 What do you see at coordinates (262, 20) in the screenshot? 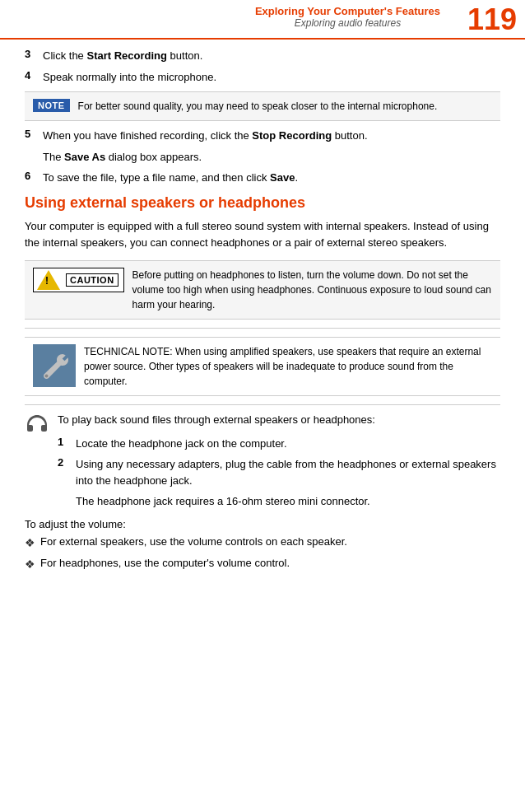
I see `page-header: Exploring Your Computer's Features Explo…` at bounding box center [262, 20].